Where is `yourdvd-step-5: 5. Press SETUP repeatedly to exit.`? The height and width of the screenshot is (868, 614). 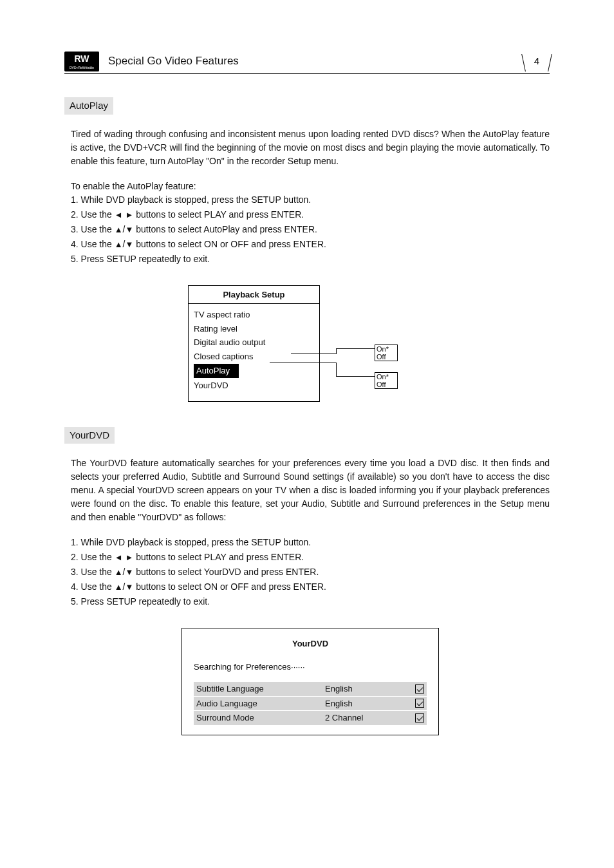 yourdvd-step-5: 5. Press SETUP repeatedly to exit. is located at coordinates (310, 601).